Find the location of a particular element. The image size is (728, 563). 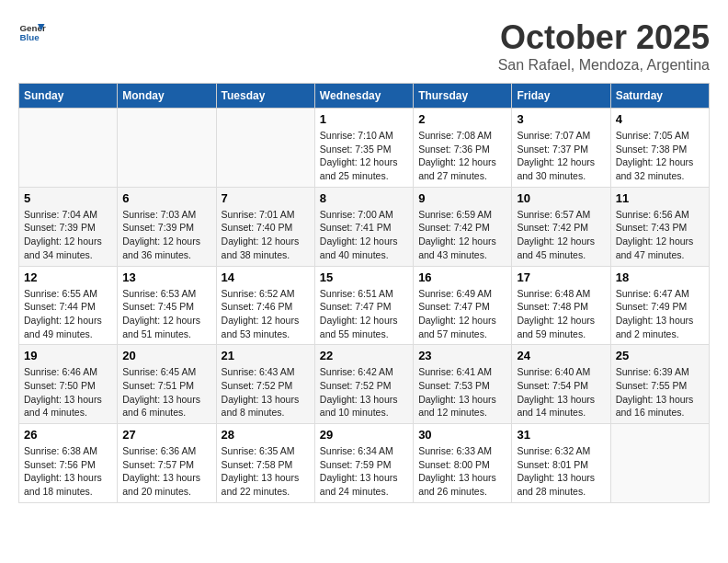

day-number: 26 is located at coordinates (68, 434).